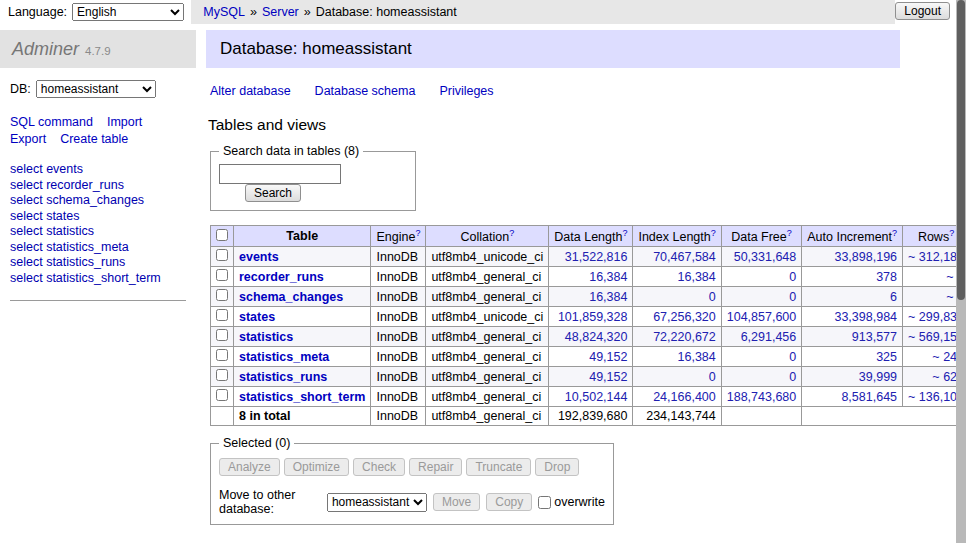 The height and width of the screenshot is (543, 966). I want to click on auto-increment-link: 8,581,645, so click(869, 397).